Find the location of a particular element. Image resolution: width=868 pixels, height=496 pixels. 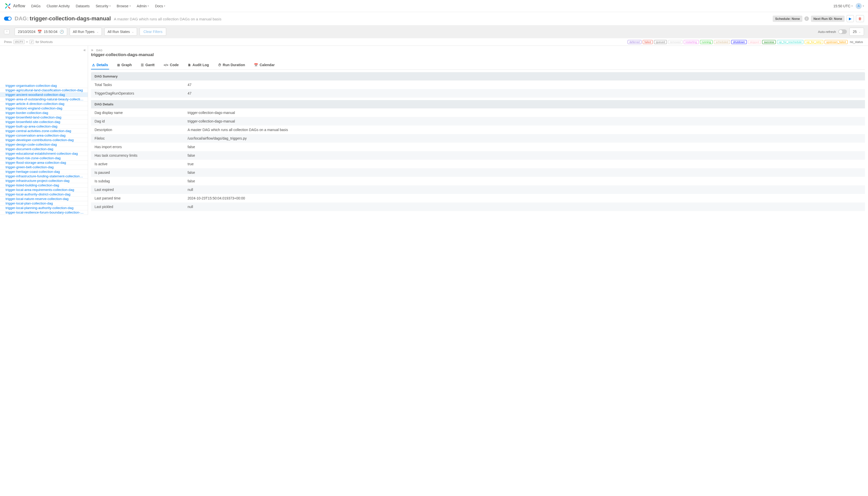

task-item: trigger-listed-building-collection-dag is located at coordinates (44, 185).